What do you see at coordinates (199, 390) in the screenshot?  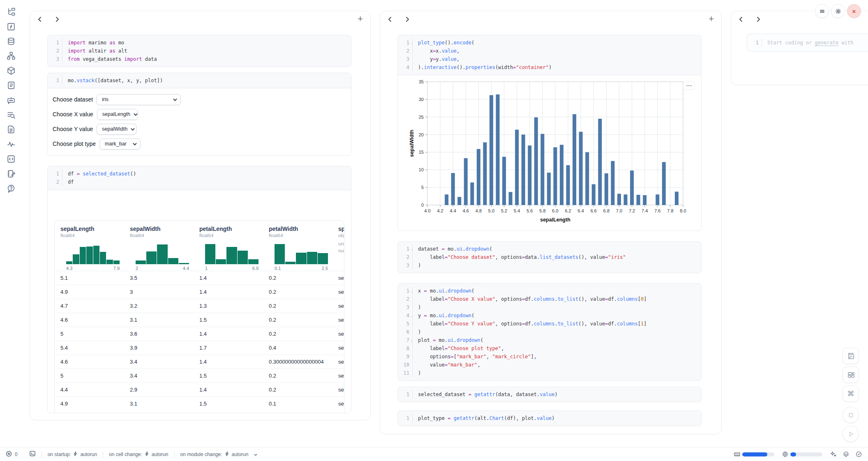 I see `table-row: 4.42.91.40.2setosa` at bounding box center [199, 390].